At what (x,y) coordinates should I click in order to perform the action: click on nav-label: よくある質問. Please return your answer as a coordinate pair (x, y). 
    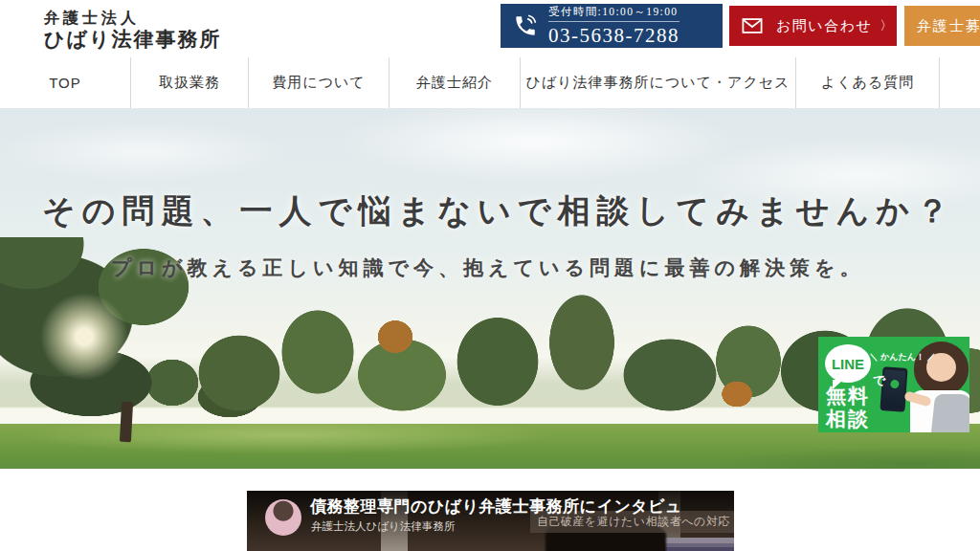
    Looking at the image, I should click on (867, 82).